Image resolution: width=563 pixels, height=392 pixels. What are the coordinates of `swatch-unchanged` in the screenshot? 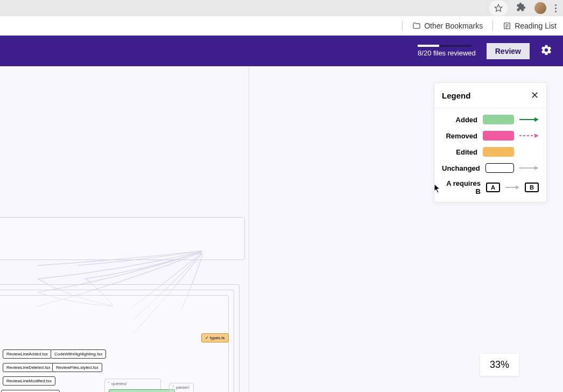 It's located at (499, 168).